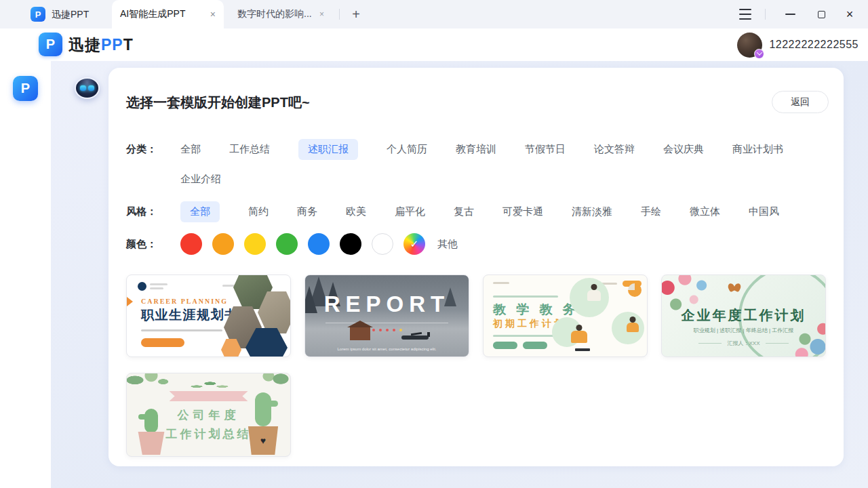 The image size is (868, 488). I want to click on color-filter-row: 颜色： ✓ 其他, so click(292, 244).